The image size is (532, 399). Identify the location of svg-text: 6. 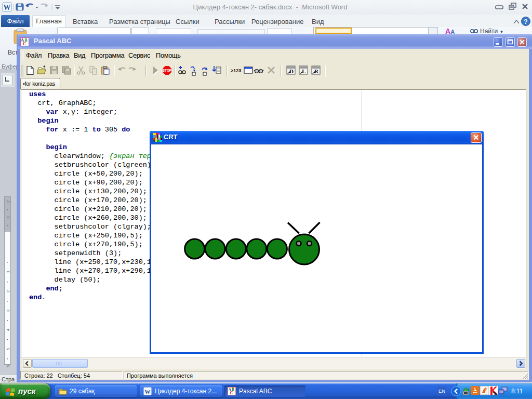
(8, 366).